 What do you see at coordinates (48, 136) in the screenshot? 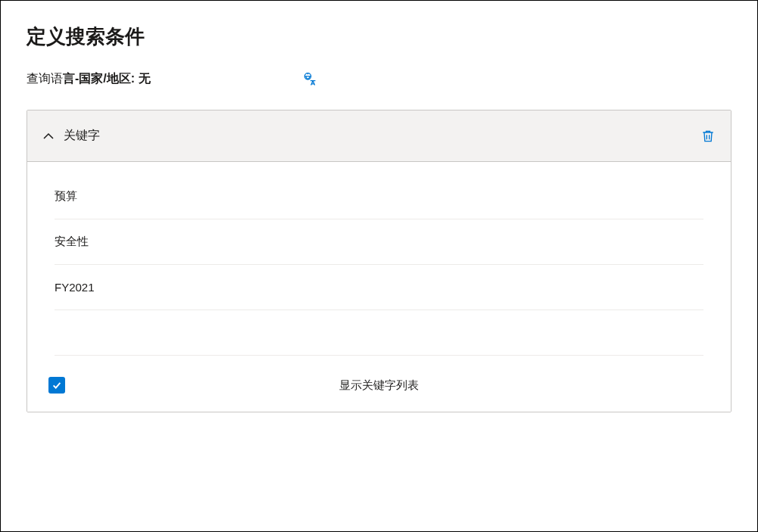
I see `chevron-up-icon` at bounding box center [48, 136].